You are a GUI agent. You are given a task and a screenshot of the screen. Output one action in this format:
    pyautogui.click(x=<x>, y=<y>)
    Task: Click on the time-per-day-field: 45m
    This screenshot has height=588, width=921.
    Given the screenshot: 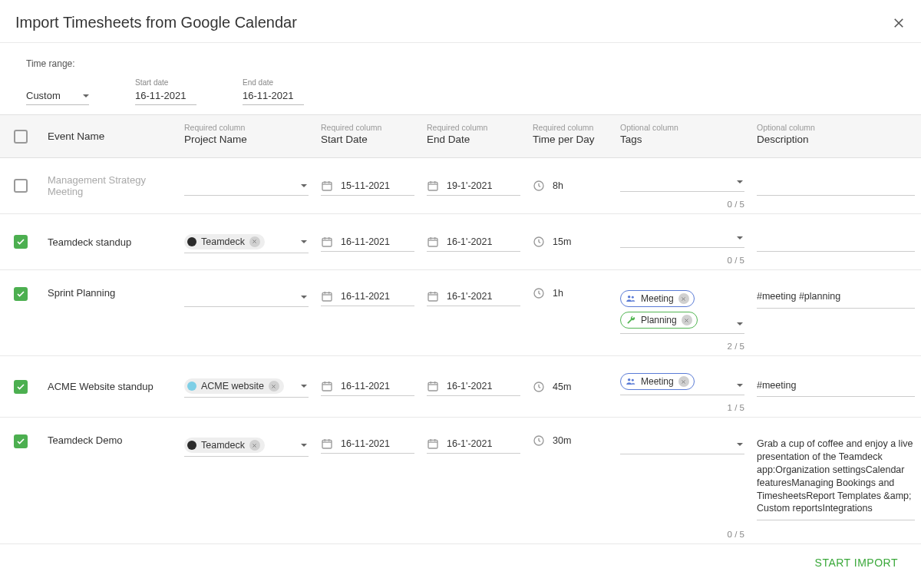 What is the action you would take?
    pyautogui.click(x=570, y=387)
    